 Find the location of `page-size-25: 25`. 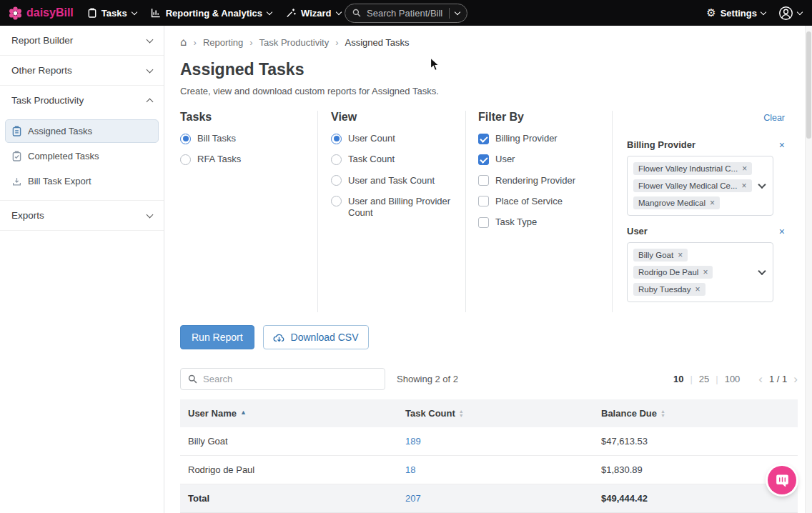

page-size-25: 25 is located at coordinates (704, 379).